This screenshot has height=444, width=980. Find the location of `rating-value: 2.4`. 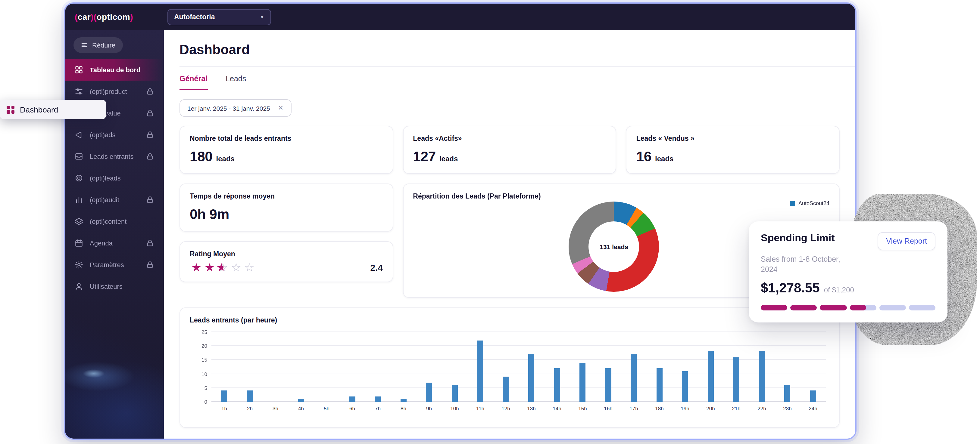

rating-value: 2.4 is located at coordinates (377, 268).